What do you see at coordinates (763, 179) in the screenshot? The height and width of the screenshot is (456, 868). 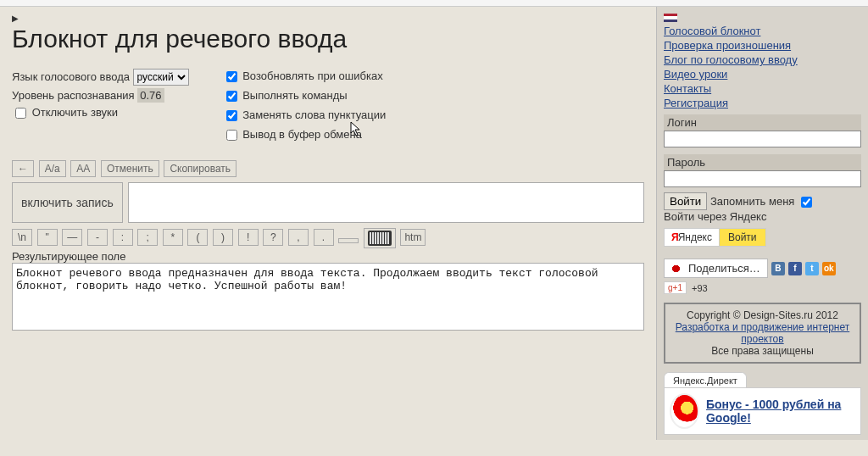 I see `password-input` at bounding box center [763, 179].